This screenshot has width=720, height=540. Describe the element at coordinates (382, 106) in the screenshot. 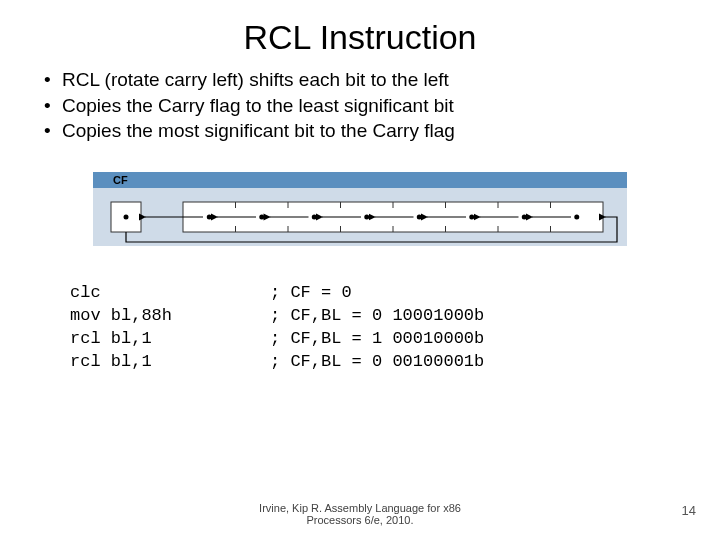

I see `bullet-item: Copies the Carry flag to the least signi…` at that location.